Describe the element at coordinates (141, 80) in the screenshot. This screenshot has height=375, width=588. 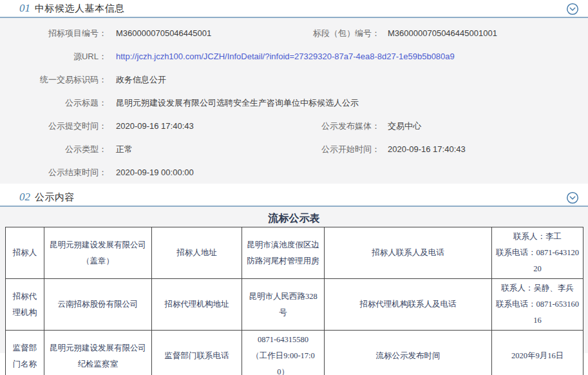
I see `unified-trade-code-value: 政务信息公开` at that location.